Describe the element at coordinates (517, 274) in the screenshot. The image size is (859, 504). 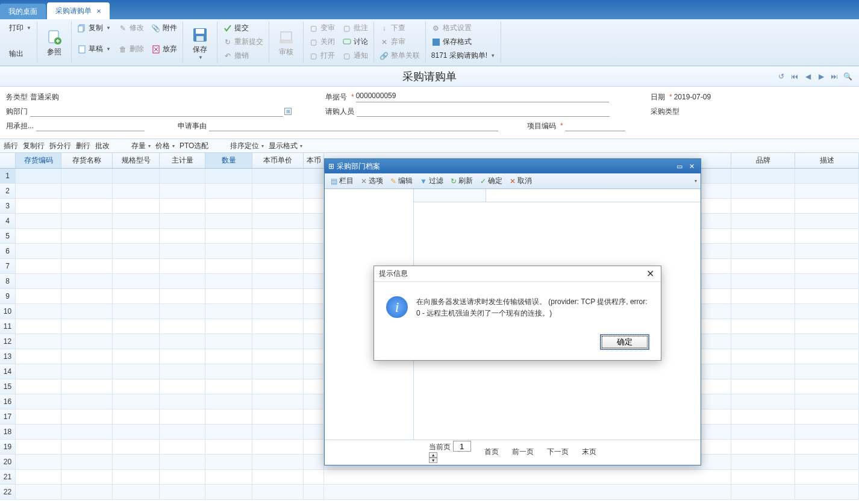
I see `alert-titlebar: 提示信息 ✕` at that location.